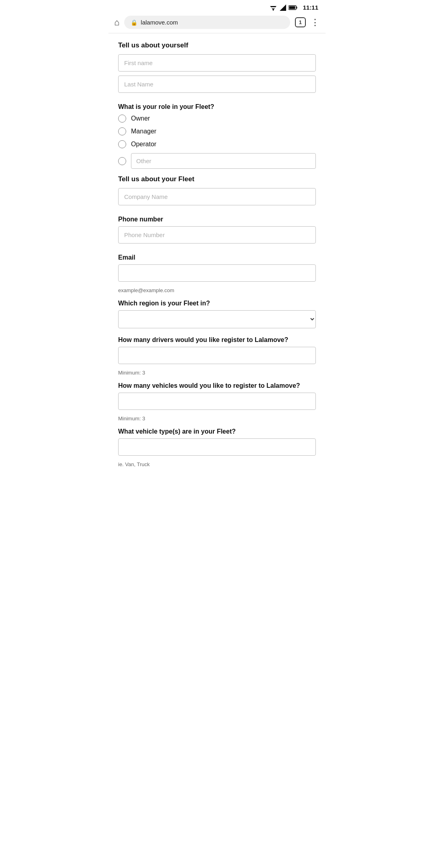  What do you see at coordinates (217, 107) in the screenshot?
I see `role-question: What is your role in your Fleet?` at bounding box center [217, 107].